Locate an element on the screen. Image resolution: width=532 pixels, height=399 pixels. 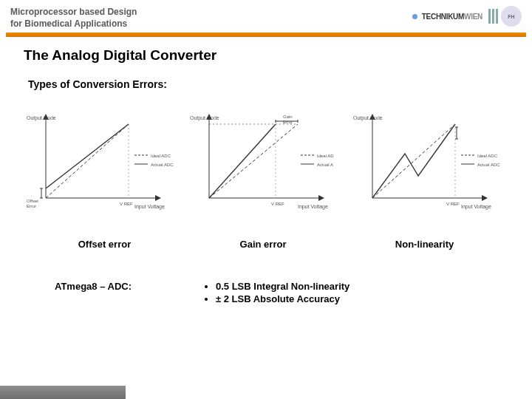
logo-dot-icon is located at coordinates (415, 16).